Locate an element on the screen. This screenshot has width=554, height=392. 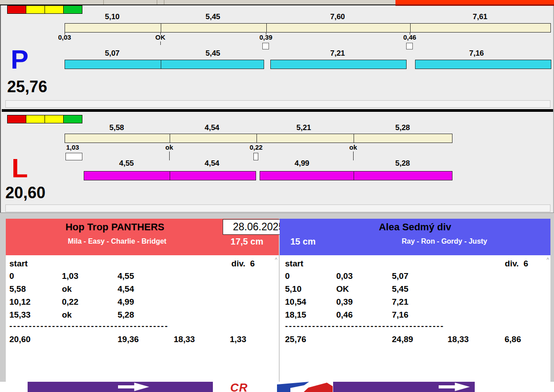
start-lights-p is located at coordinates (45, 10).